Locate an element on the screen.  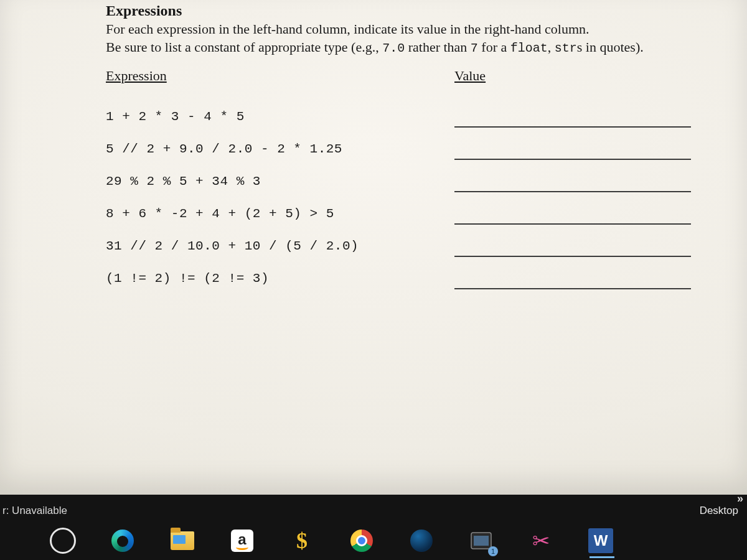
expression-5: 31 // 2 / 10.0 + 10 / (5 / 2.0) is located at coordinates (280, 248).